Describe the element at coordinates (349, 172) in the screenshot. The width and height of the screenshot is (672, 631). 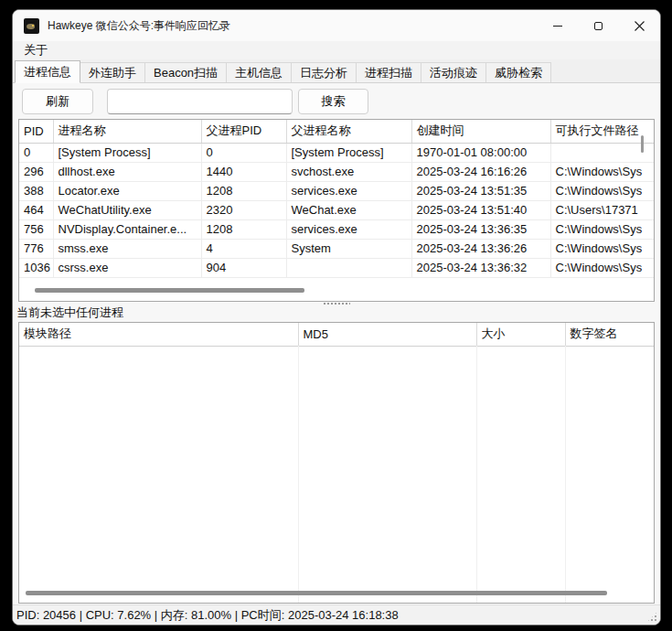
I see `table-cell: svchost.exe` at that location.